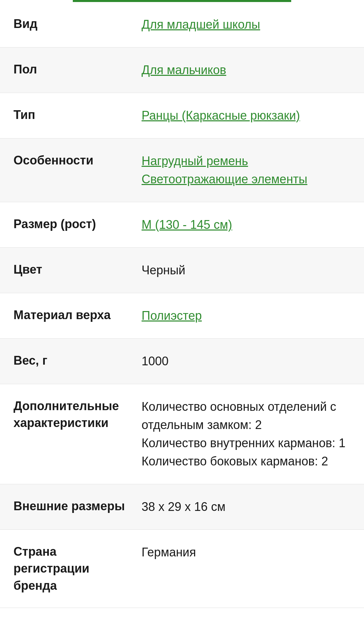  Describe the element at coordinates (78, 160) in the screenshot. I see `spec-label: Особенности` at that location.